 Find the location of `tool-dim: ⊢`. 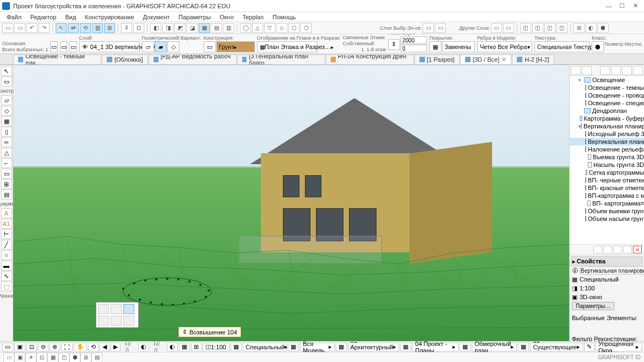

tool-dim: ⊢ is located at coordinates (7, 234).